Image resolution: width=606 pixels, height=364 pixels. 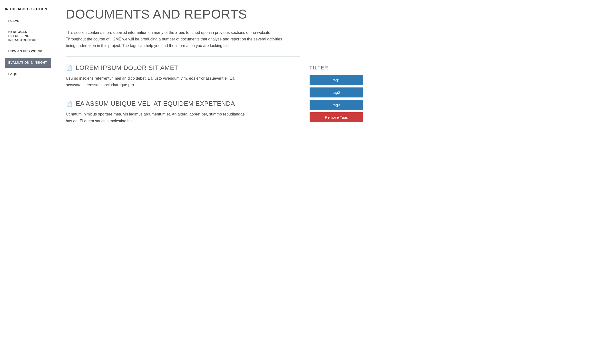 What do you see at coordinates (28, 51) in the screenshot?
I see `sidebar-item-hrs-works: HOW AN HRS WORKS` at bounding box center [28, 51].